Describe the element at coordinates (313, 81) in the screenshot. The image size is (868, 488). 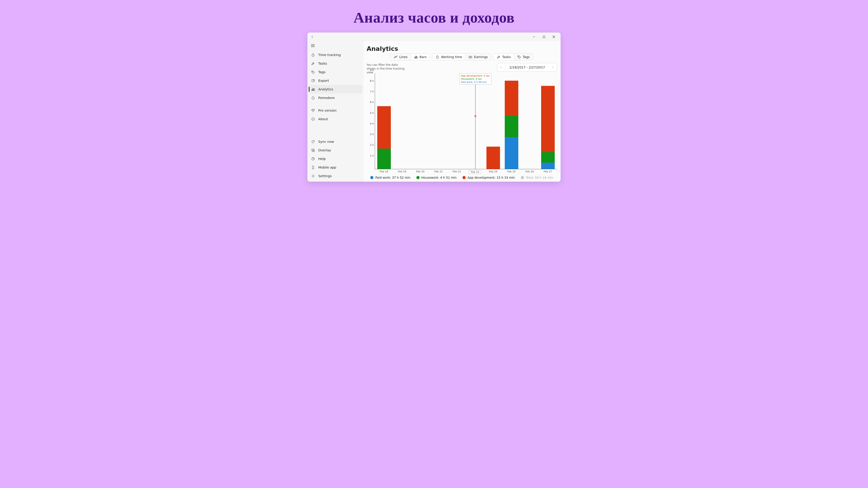
I see `export-icon` at that location.